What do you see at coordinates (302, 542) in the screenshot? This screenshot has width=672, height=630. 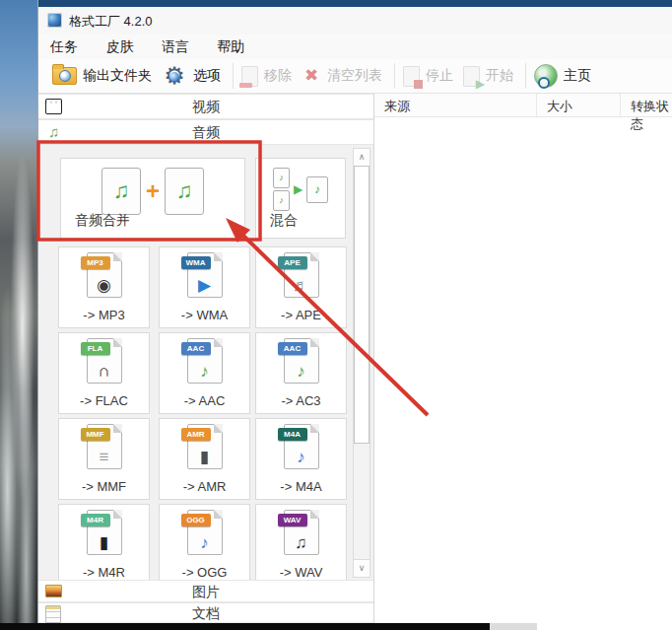 I see `convert-to-wav-button: WAV ♫ -> WAV` at bounding box center [302, 542].